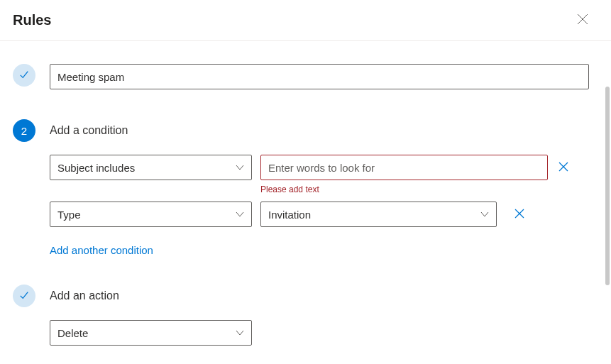  What do you see at coordinates (607, 186) in the screenshot?
I see `scrollbar` at bounding box center [607, 186].